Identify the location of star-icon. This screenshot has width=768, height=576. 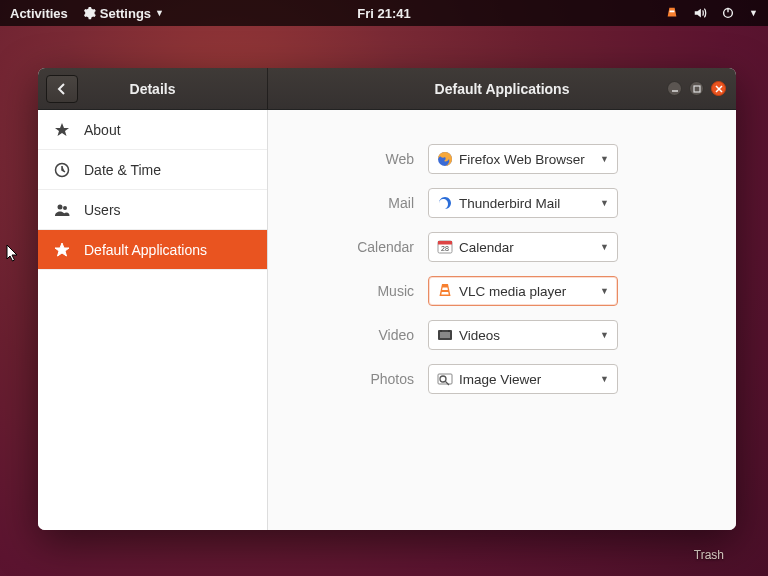
(62, 130).